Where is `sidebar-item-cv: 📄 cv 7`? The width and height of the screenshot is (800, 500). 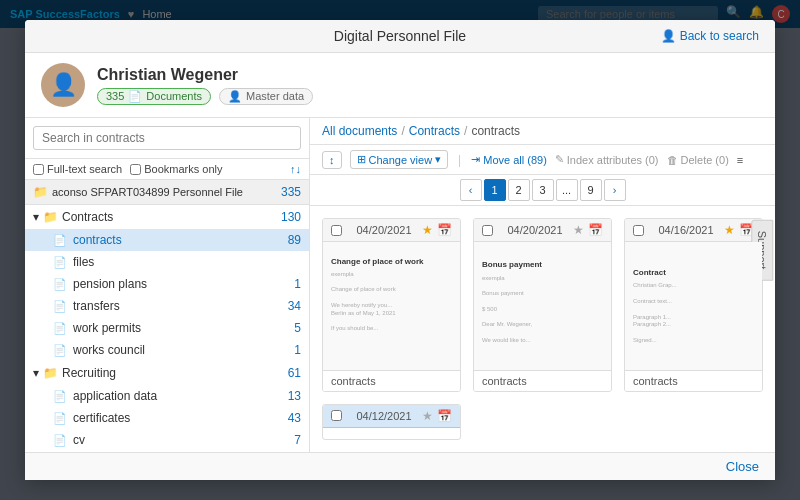 sidebar-item-cv: 📄 cv 7 is located at coordinates (167, 440).